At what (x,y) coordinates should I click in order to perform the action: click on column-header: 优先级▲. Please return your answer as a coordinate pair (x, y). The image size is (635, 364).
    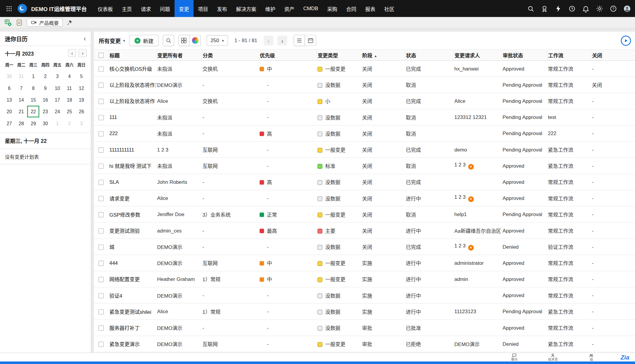
    Looking at the image, I should click on (288, 55).